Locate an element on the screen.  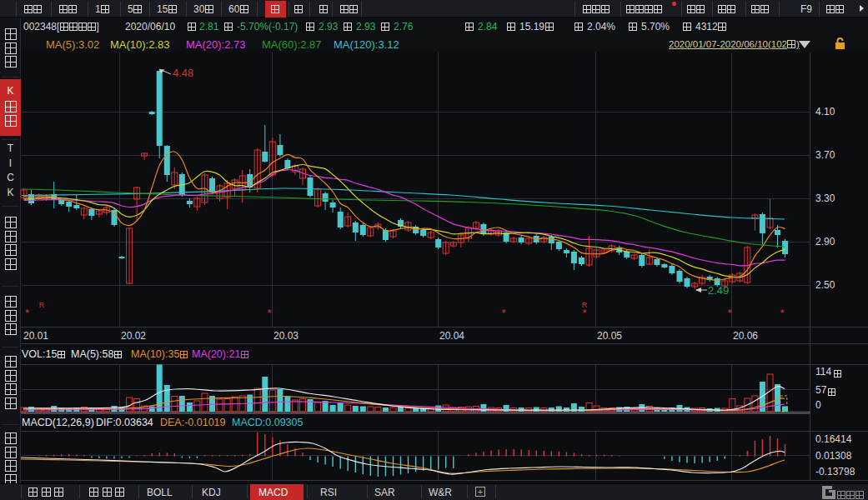
svg-text: 2.90 is located at coordinates (825, 242).